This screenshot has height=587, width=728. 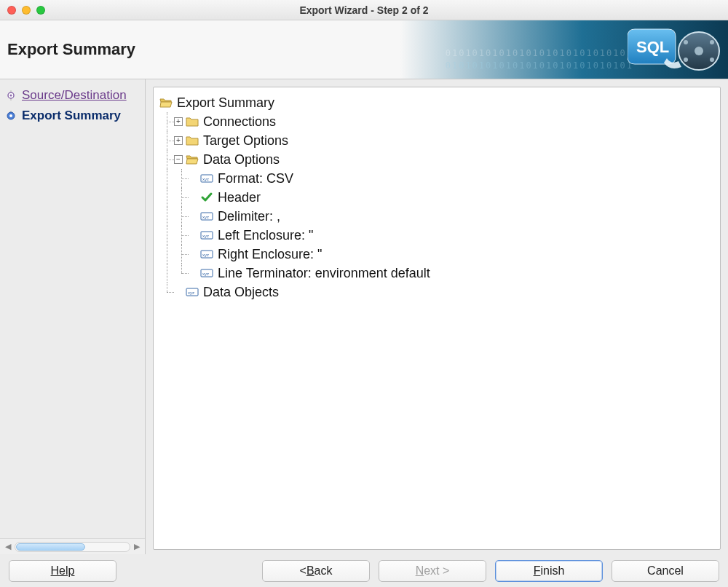 What do you see at coordinates (26, 10) in the screenshot?
I see `traffic-lights` at bounding box center [26, 10].